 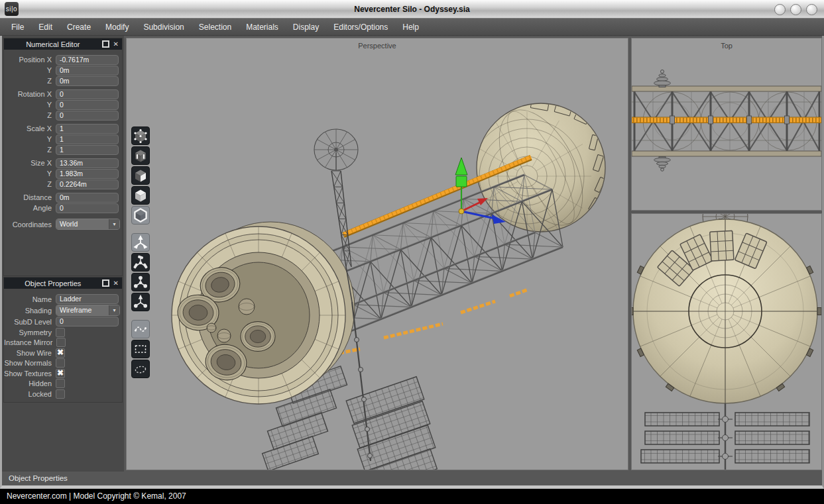 What do you see at coordinates (30, 197) in the screenshot?
I see `field-label: Distance` at bounding box center [30, 197].